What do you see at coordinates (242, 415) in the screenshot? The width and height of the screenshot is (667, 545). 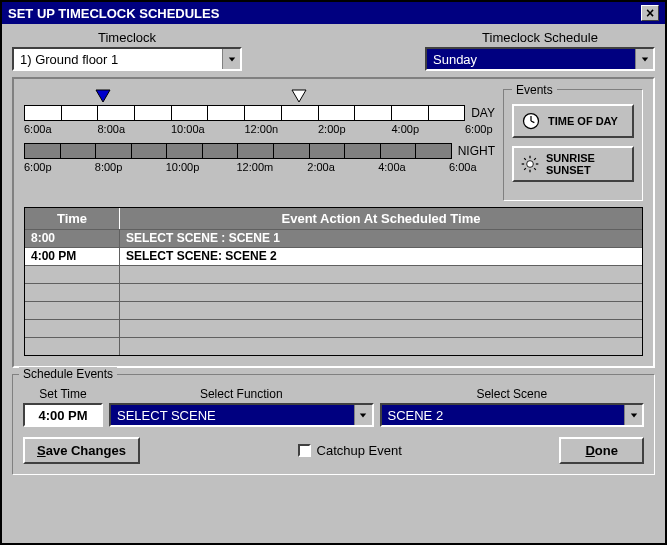 I see `select-function-dropdown: SELECT SCENE` at bounding box center [242, 415].